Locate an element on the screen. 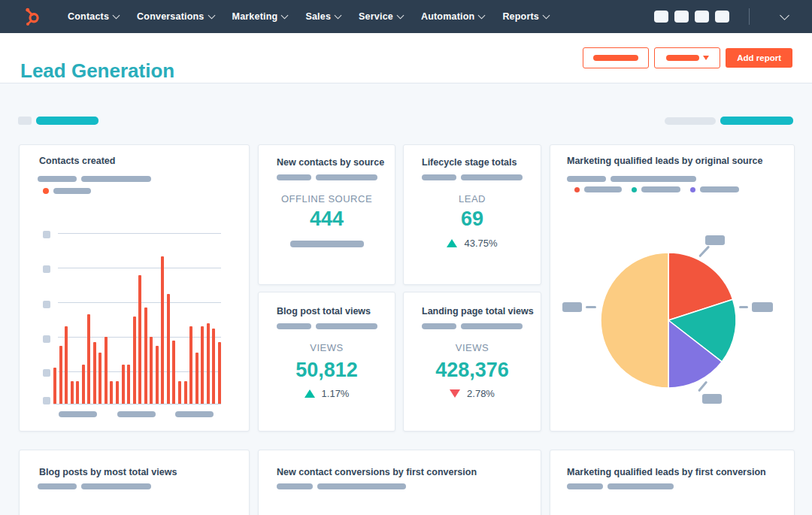  header-actions: Add report is located at coordinates (687, 58).